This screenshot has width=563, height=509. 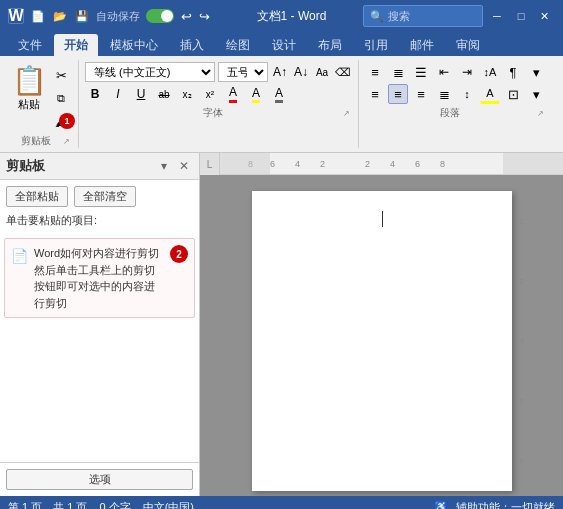 What do you see at coordinates (218, 83) in the screenshot?
I see `font-group-content: 等线 (中文正文) 五号 A↑ A↓ Aa ⌫ B I U ab x₂ x² A` at bounding box center [218, 83].